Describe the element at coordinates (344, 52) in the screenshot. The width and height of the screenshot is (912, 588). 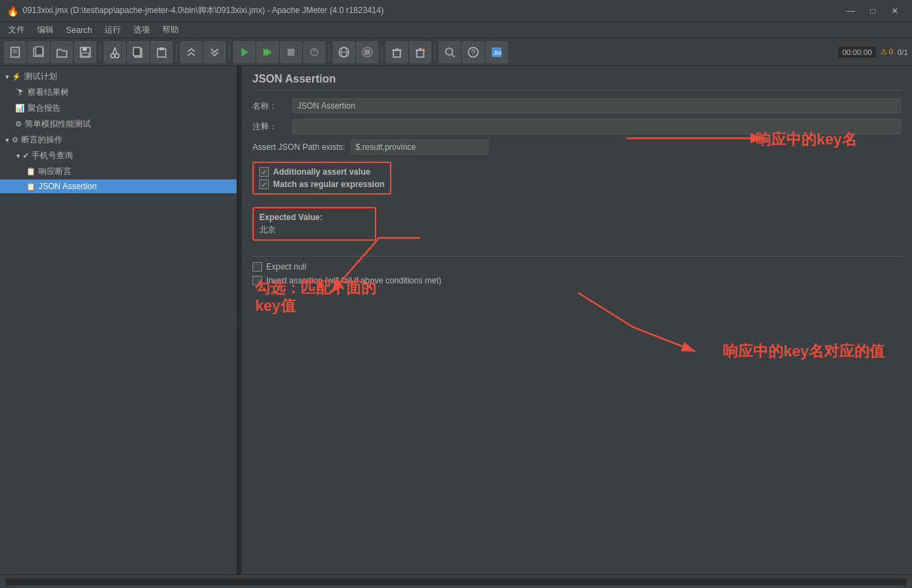
I see `toolbar-remote-start` at that location.